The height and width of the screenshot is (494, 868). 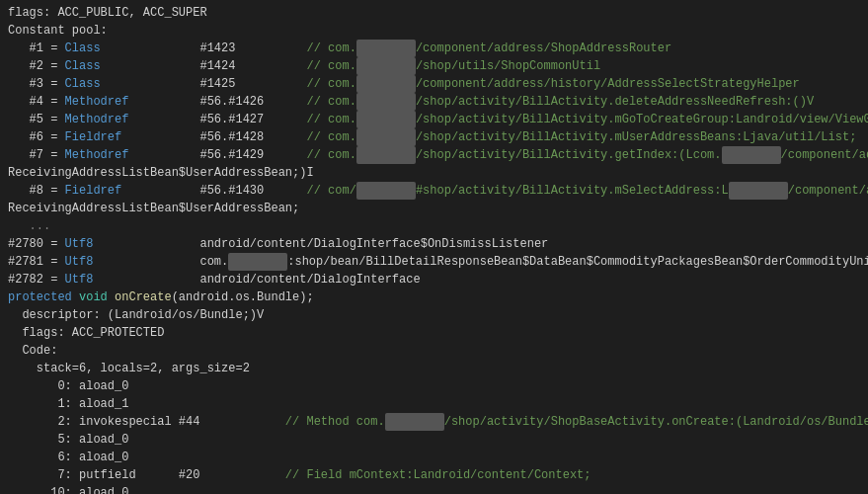 What do you see at coordinates (434, 280) in the screenshot?
I see `code-line: #2782 = Utf8 android/content/DialogInter…` at bounding box center [434, 280].